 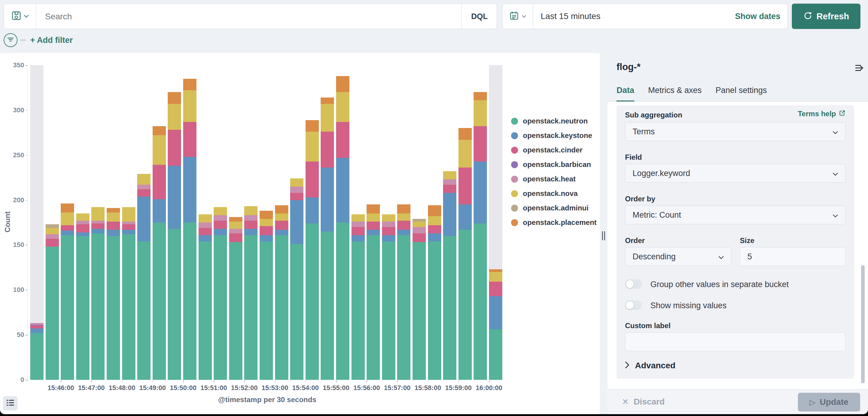 I want to click on custom-label-input, so click(x=735, y=342).